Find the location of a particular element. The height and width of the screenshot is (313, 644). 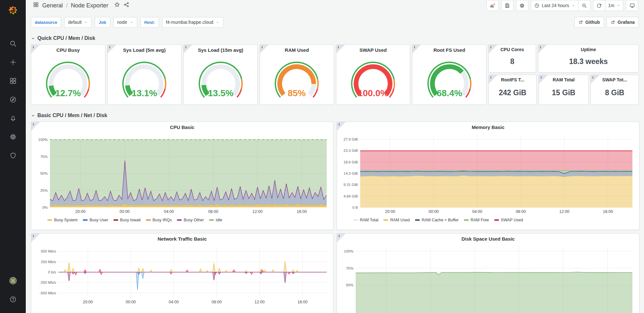

alerting-icon is located at coordinates (13, 118).